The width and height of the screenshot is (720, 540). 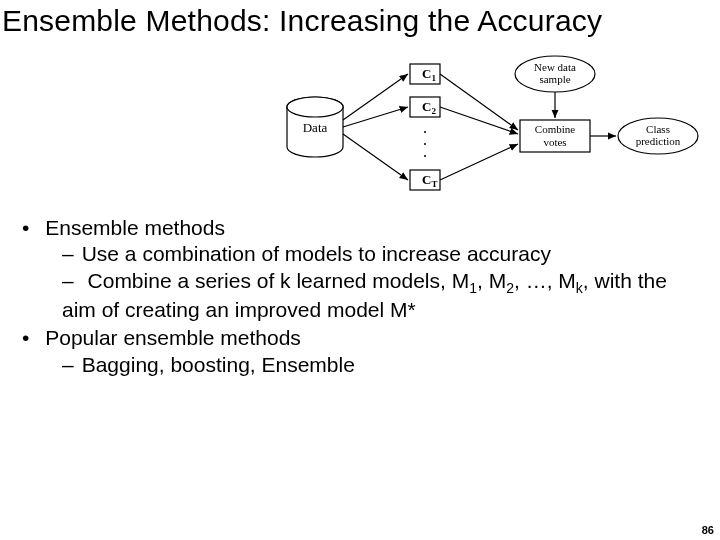 What do you see at coordinates (708, 530) in the screenshot?
I see `page-number: 86` at bounding box center [708, 530].